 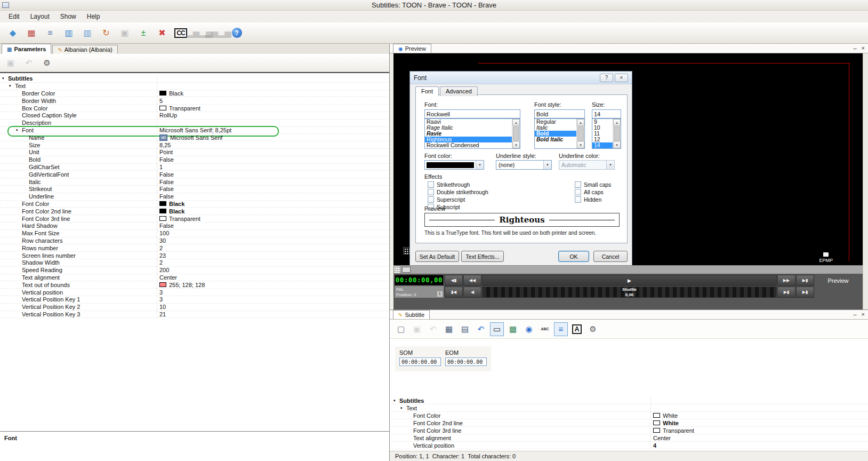 What do you see at coordinates (545, 329) in the screenshot?
I see `spellcheck-icon: ABC` at bounding box center [545, 329].